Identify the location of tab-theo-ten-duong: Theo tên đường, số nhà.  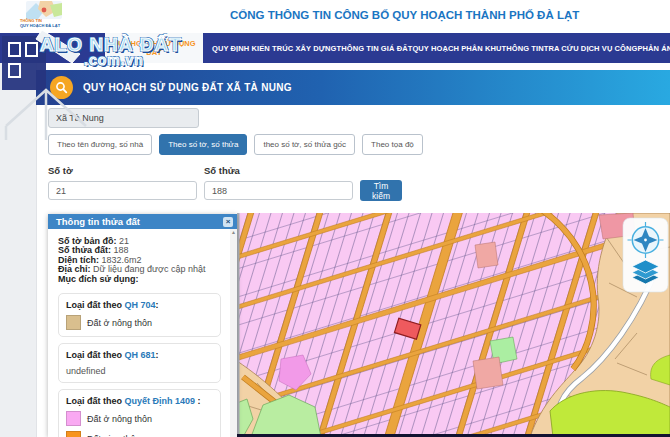
(100, 144).